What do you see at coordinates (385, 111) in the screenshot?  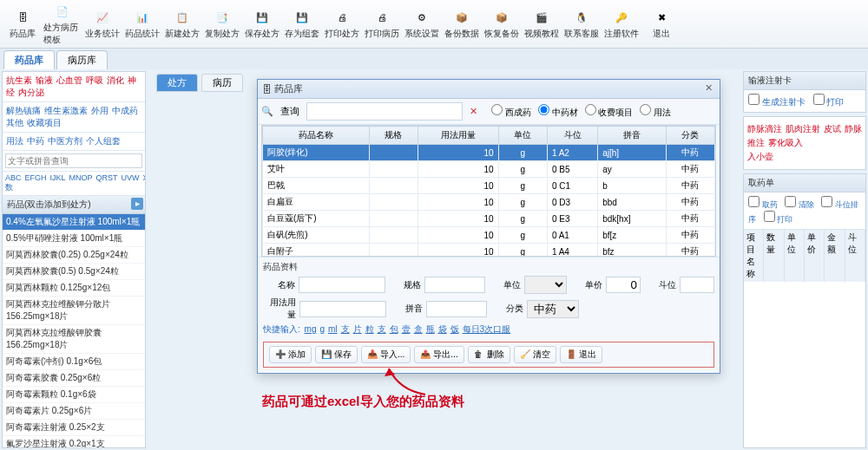 I see `popup-search-input` at bounding box center [385, 111].